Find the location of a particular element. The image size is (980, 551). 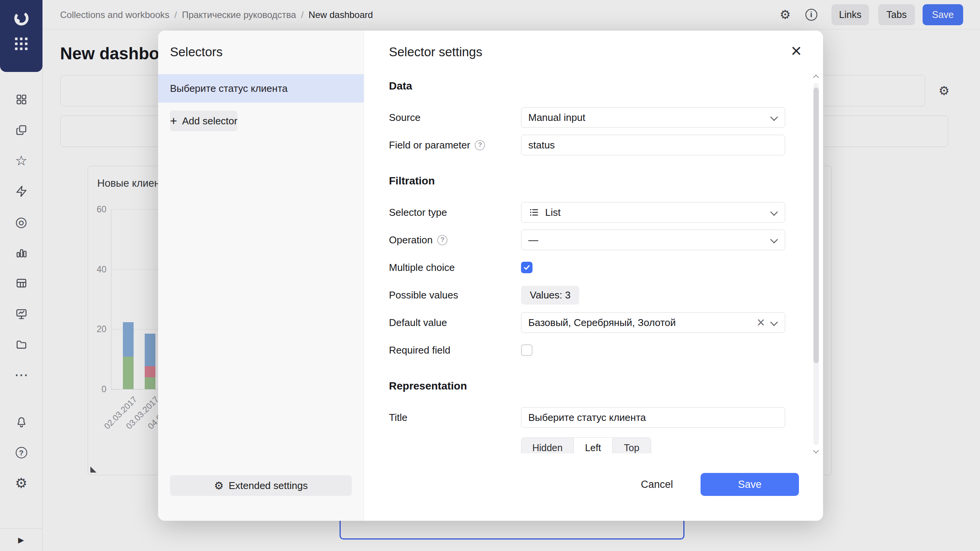

title-placement-segmented: Hidden Left Top is located at coordinates (586, 445).